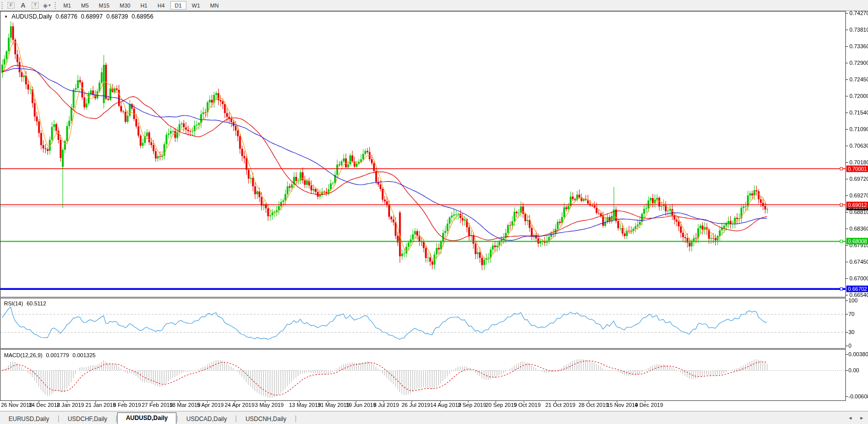 Image resolution: width=868 pixels, height=424 pixels. What do you see at coordinates (239, 405) in the screenshot?
I see `date-label: 24 Apr 2019` at bounding box center [239, 405].